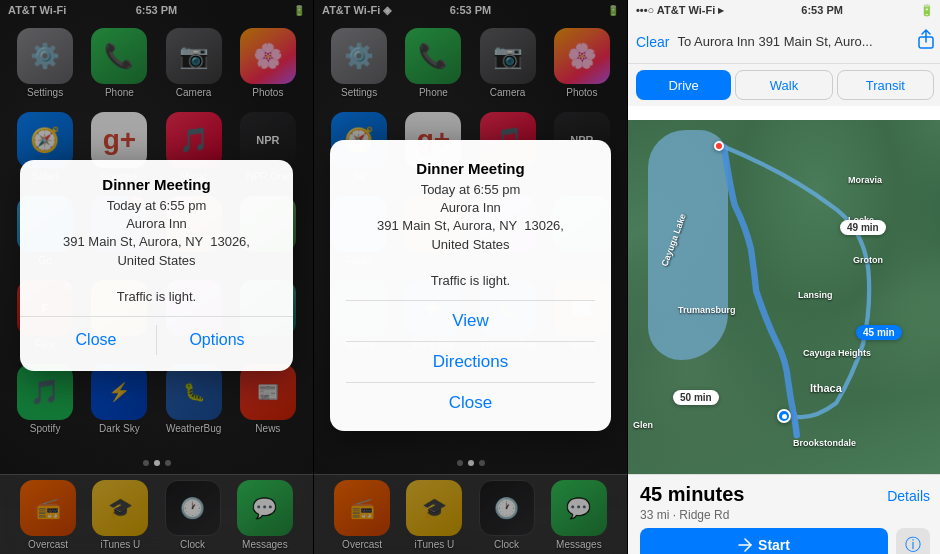  Describe the element at coordinates (774, 545) in the screenshot. I see `start-btn-label: Start` at that location.